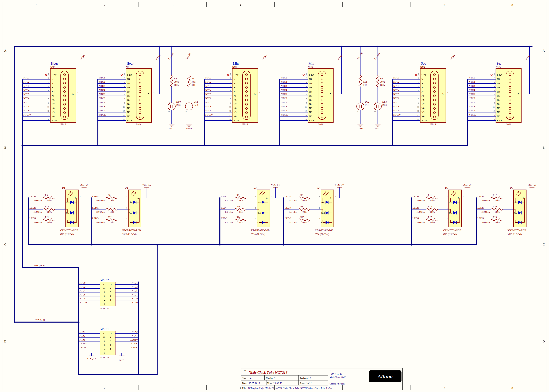 The width and height of the screenshot is (549, 392). What do you see at coordinates (186, 103) in the screenshot?
I see `pin-number: 1` at bounding box center [186, 103].